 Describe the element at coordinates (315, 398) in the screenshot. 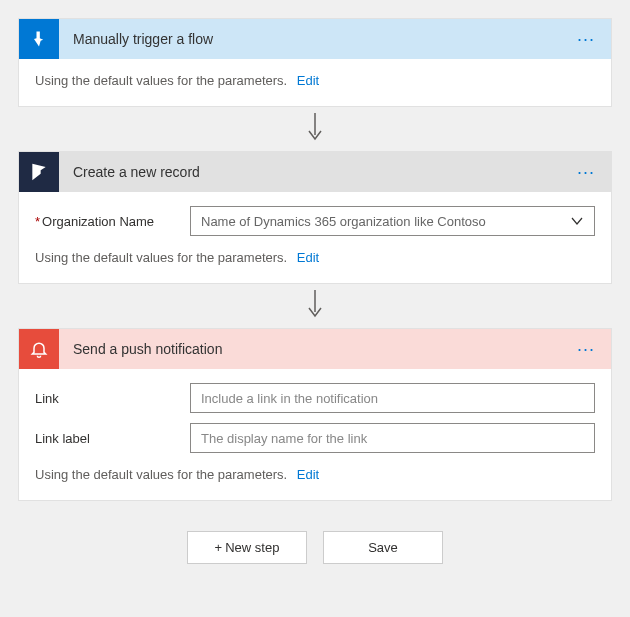

I see `link-row: Link` at that location.